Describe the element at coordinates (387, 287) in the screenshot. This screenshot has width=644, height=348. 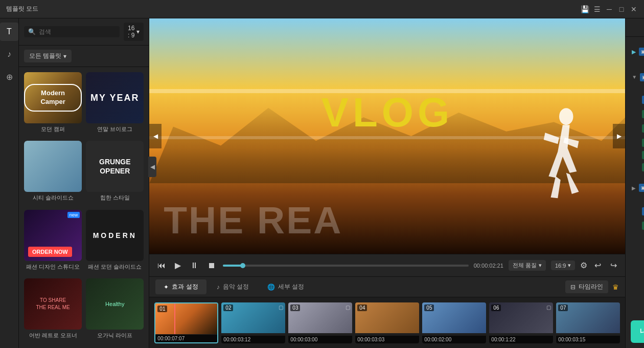
I see `tab-bar: ✦ 효과 설정 ♪ 음악 설정 🌐 세부 설정 ⊟ 타임라인 ♛` at that location.